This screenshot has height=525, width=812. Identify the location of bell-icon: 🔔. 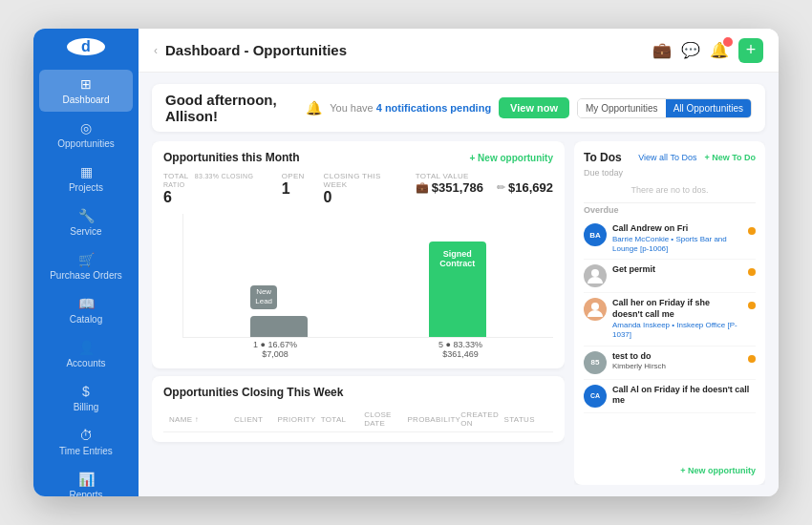
(719, 50).